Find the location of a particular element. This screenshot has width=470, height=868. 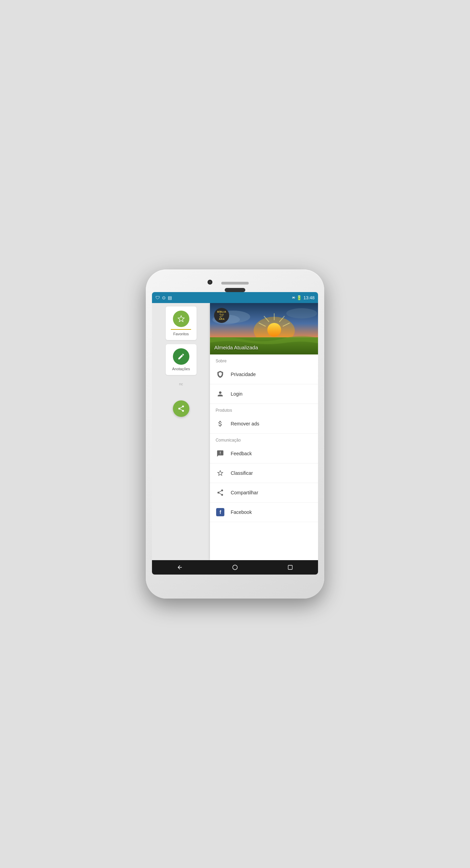

drawer-title: Almeida Atualizada is located at coordinates (236, 348).